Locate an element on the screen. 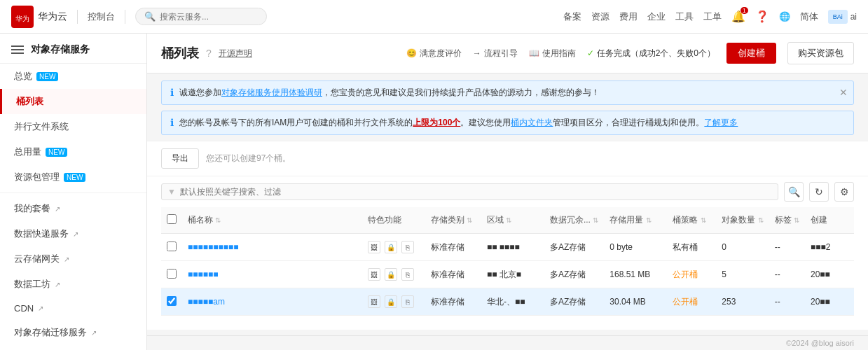 This screenshot has width=868, height=350. sidebar-item-overview: 总览 NEW is located at coordinates (73, 76).